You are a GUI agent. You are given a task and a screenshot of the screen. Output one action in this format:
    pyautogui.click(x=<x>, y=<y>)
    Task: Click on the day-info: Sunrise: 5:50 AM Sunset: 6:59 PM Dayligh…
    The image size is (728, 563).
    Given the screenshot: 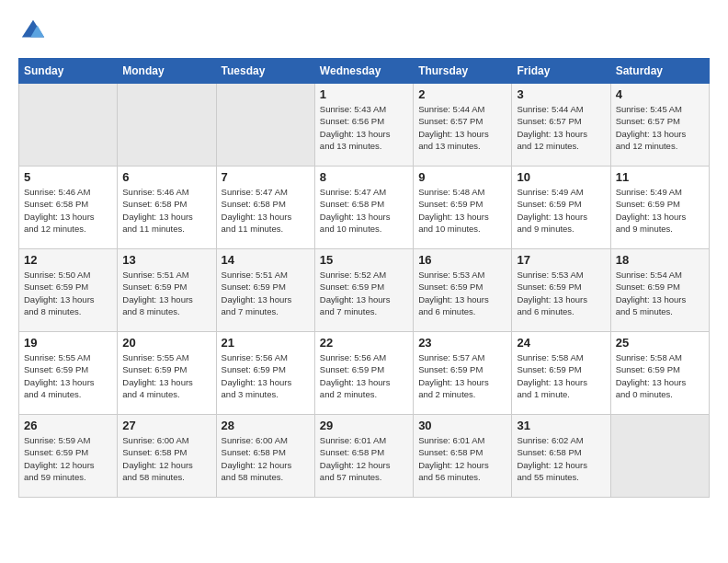 What is the action you would take?
    pyautogui.click(x=68, y=293)
    